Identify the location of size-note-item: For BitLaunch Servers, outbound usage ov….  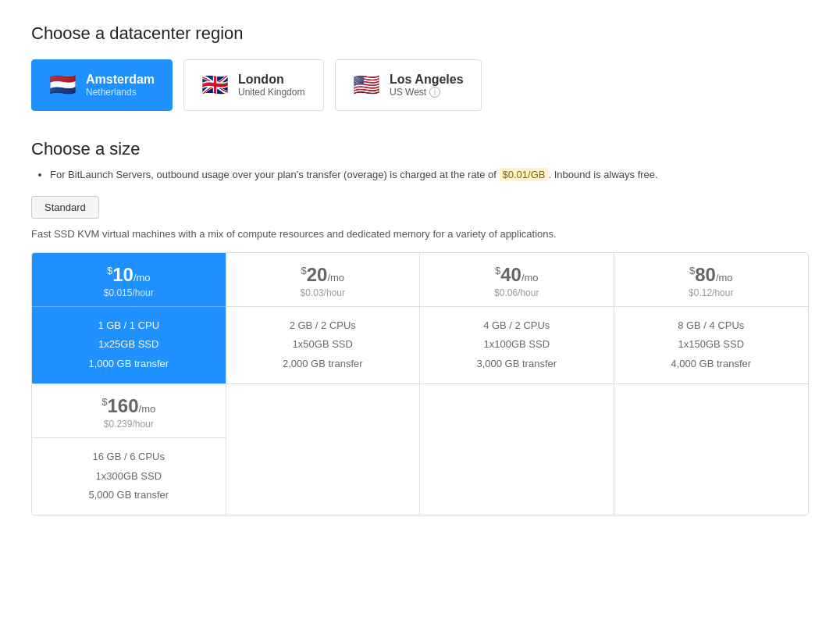
(429, 175).